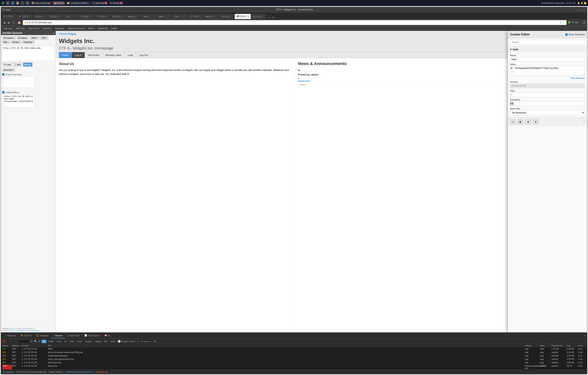  Describe the element at coordinates (92, 336) in the screenshot. I see `devtools-tab-performance: 📊 Performance` at that location.